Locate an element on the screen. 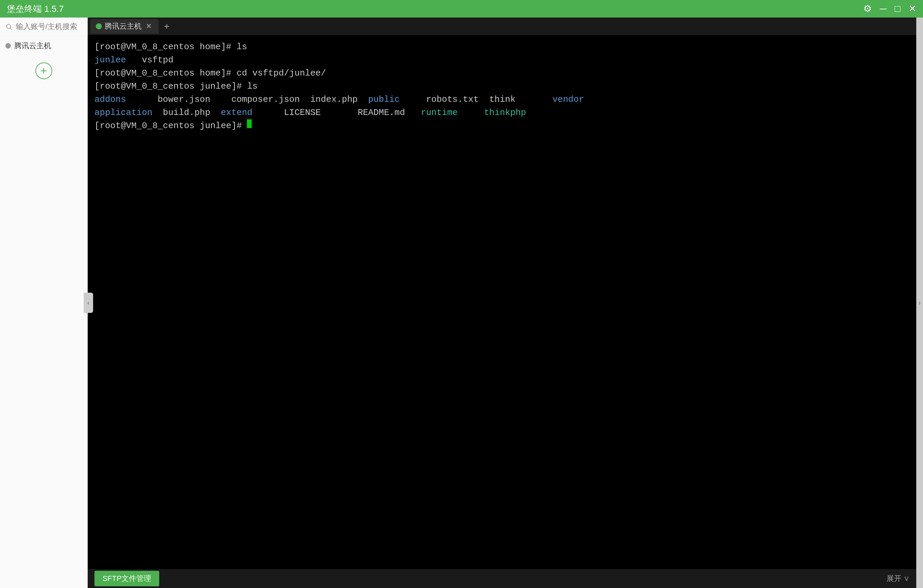 The width and height of the screenshot is (923, 588). title-bar-left: 堡垒终端 1.5.7 is located at coordinates (35, 9).